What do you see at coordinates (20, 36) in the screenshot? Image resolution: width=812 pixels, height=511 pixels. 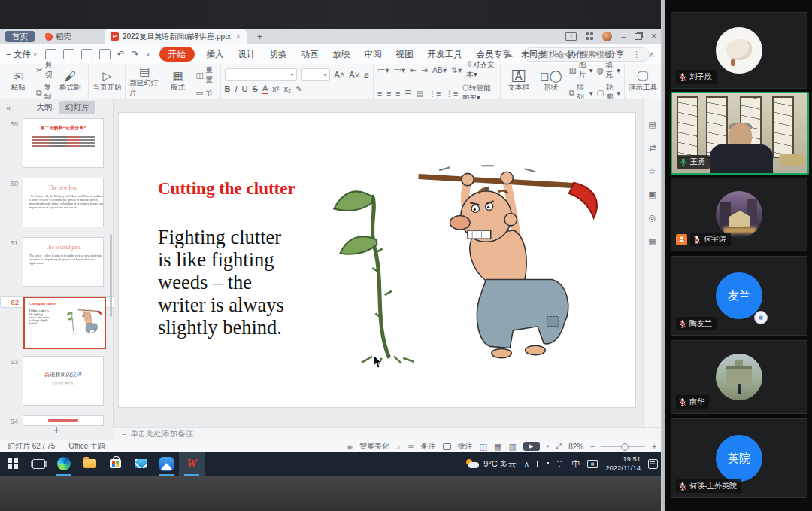 I see `home-tab-button: 首页` at bounding box center [20, 36].